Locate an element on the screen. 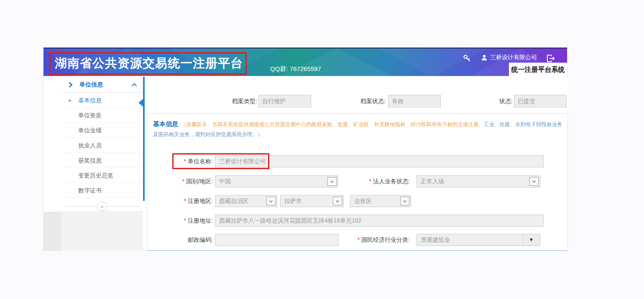 The width and height of the screenshot is (644, 299). sidebar-item-digital-cert: 数字证书 is located at coordinates (102, 190).